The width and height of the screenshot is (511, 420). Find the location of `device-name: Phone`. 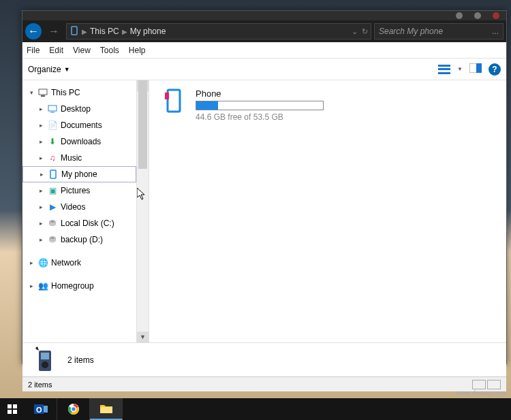

device-name: Phone is located at coordinates (260, 94).